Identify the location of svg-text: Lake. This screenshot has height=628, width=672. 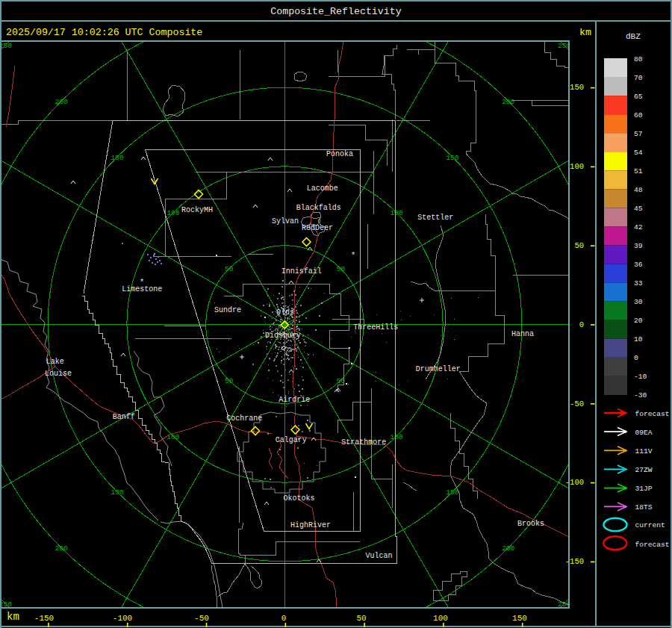
(55, 361).